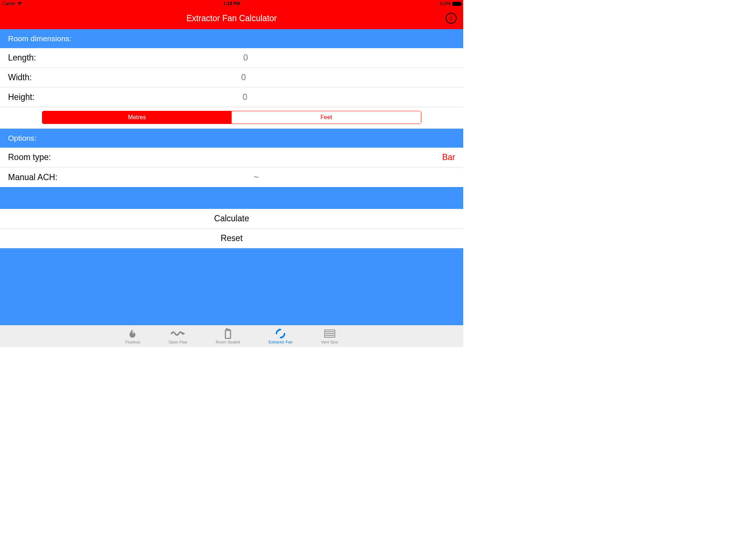 The width and height of the screenshot is (747, 560). I want to click on height-label: Height:, so click(21, 97).